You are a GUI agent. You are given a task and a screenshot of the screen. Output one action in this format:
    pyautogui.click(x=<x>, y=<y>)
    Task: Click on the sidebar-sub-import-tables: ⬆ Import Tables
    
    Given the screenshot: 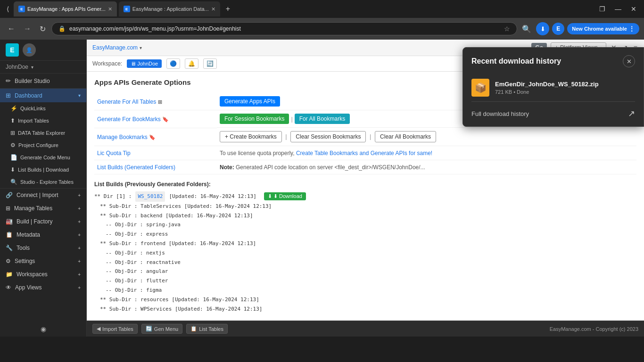 What is the action you would take?
    pyautogui.click(x=43, y=121)
    